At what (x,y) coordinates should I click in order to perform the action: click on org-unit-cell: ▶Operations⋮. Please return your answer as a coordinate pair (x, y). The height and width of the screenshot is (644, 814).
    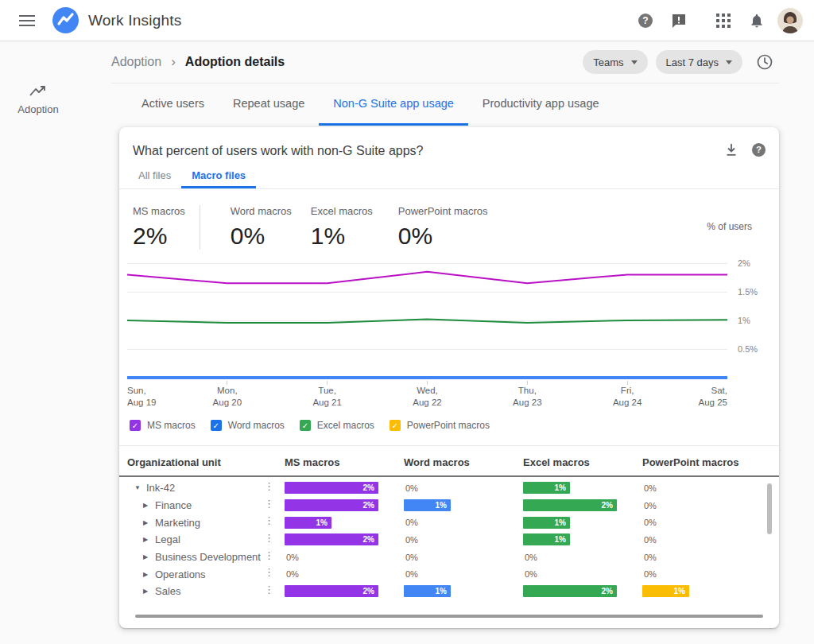
    Looking at the image, I should click on (206, 574).